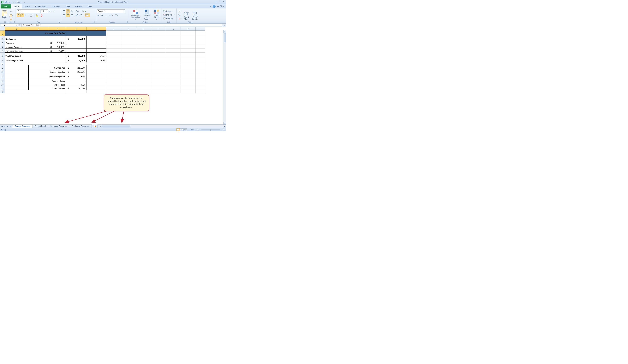  I want to click on cell-B11: Plan vs Projection, so click(47, 76).